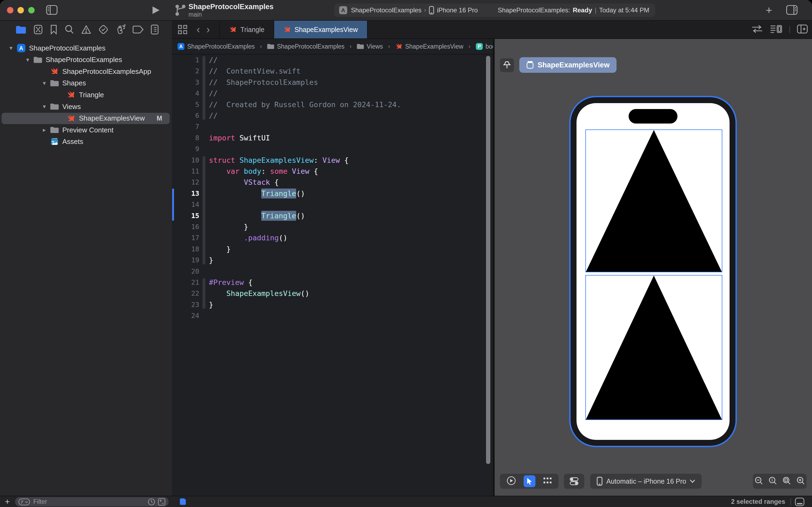 The width and height of the screenshot is (812, 507). What do you see at coordinates (247, 30) in the screenshot?
I see `tab-triangle: Triangle` at bounding box center [247, 30].